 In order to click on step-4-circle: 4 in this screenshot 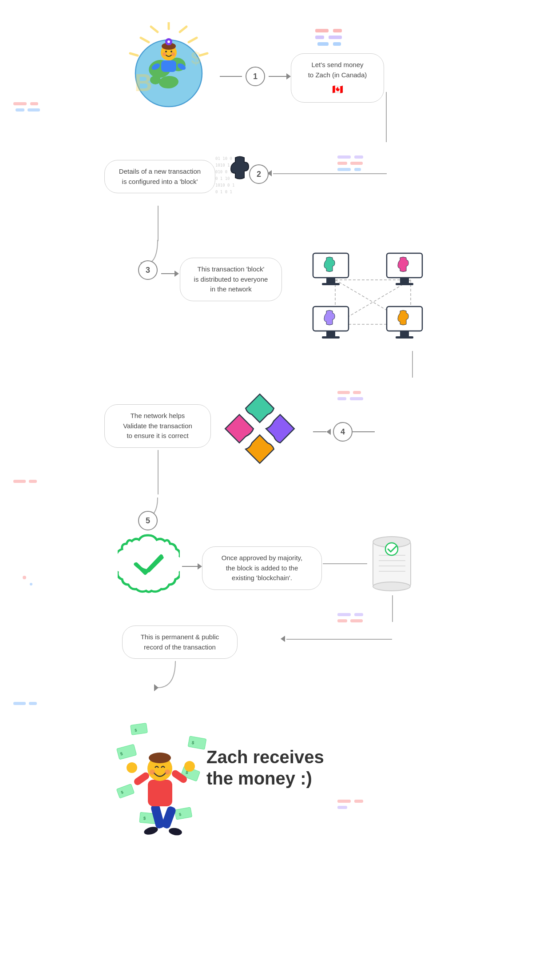, I will do `click(343, 432)`.